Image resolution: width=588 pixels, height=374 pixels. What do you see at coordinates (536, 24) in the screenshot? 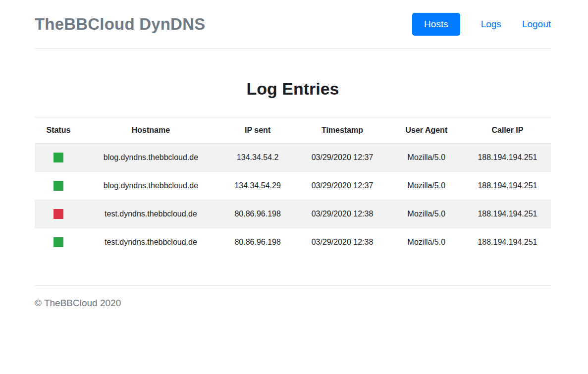
I see `nav-logout-link: Logout` at bounding box center [536, 24].